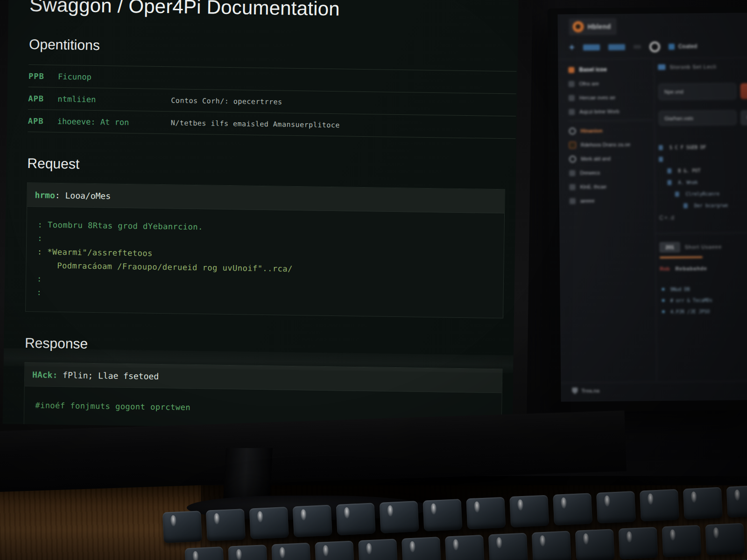  I want to click on code-text: Der bcargrwe, so click(711, 206).